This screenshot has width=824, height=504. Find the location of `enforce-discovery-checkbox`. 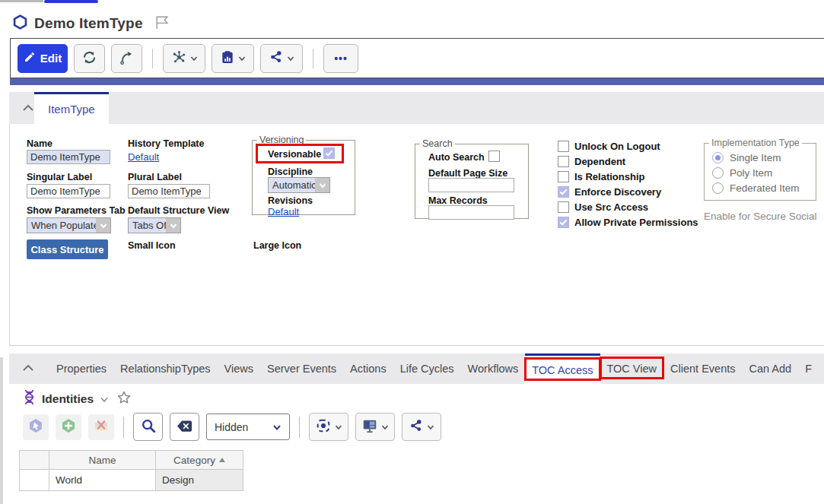

enforce-discovery-checkbox is located at coordinates (563, 192).